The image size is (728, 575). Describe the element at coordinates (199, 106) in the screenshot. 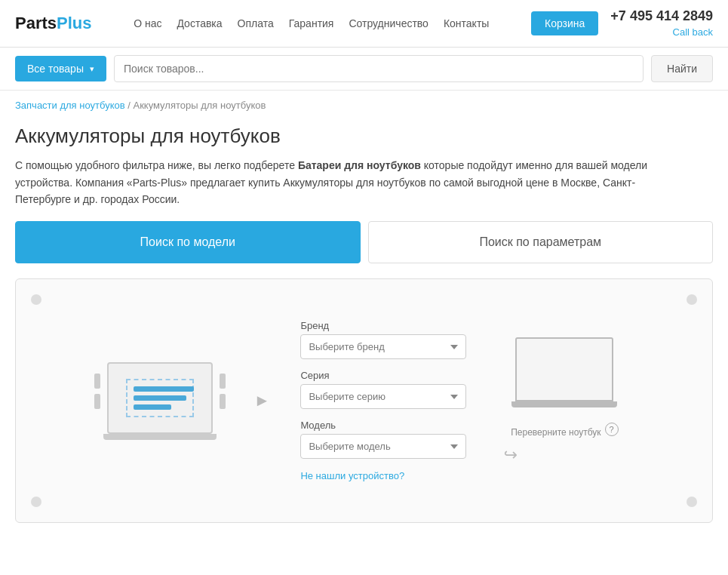

I see `breadcrumb-current: Аккумуляторы для ноутбуков` at that location.